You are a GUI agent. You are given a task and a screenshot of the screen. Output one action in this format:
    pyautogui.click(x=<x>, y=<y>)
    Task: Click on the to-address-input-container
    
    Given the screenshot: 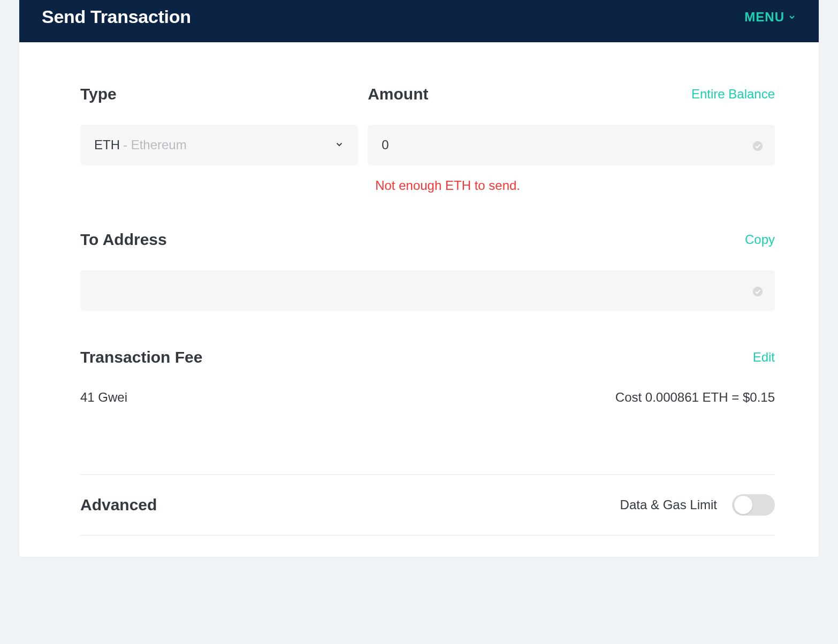 What is the action you would take?
    pyautogui.click(x=428, y=290)
    